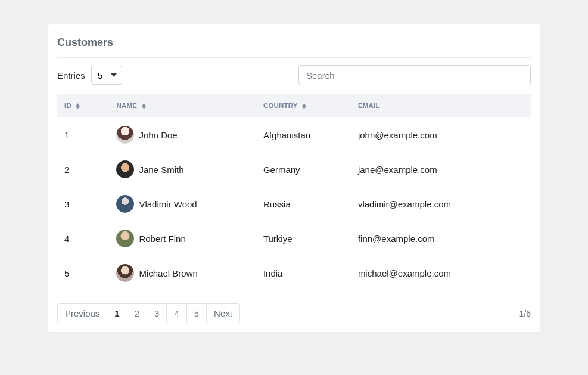  Describe the element at coordinates (294, 273) in the screenshot. I see `table-row: 5Michael BrownIndiamichael@example.com` at that location.